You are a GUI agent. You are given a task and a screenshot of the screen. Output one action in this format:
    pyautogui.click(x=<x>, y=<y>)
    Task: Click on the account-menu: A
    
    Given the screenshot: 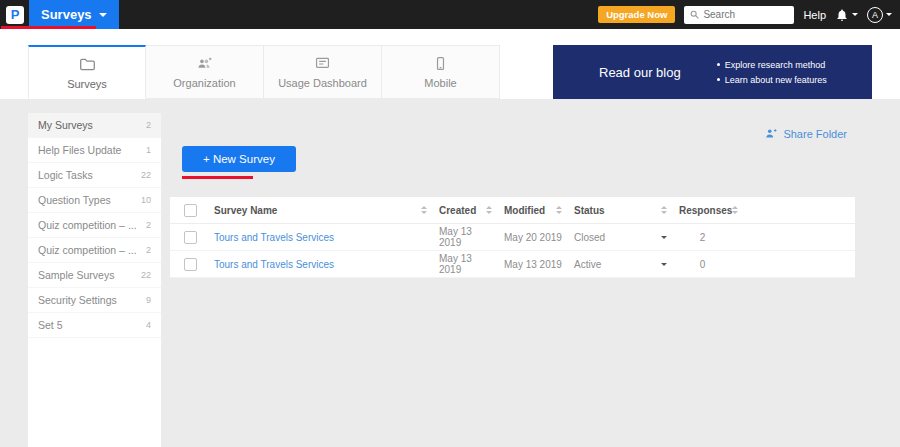 What is the action you would take?
    pyautogui.click(x=880, y=15)
    